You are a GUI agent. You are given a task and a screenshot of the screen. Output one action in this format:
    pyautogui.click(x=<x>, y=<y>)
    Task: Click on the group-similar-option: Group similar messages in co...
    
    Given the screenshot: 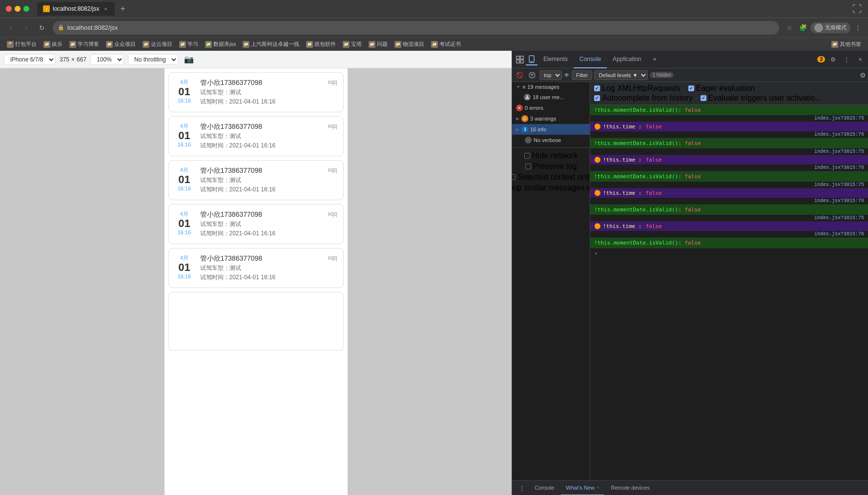 What is the action you would take?
    pyautogui.click(x=551, y=188)
    